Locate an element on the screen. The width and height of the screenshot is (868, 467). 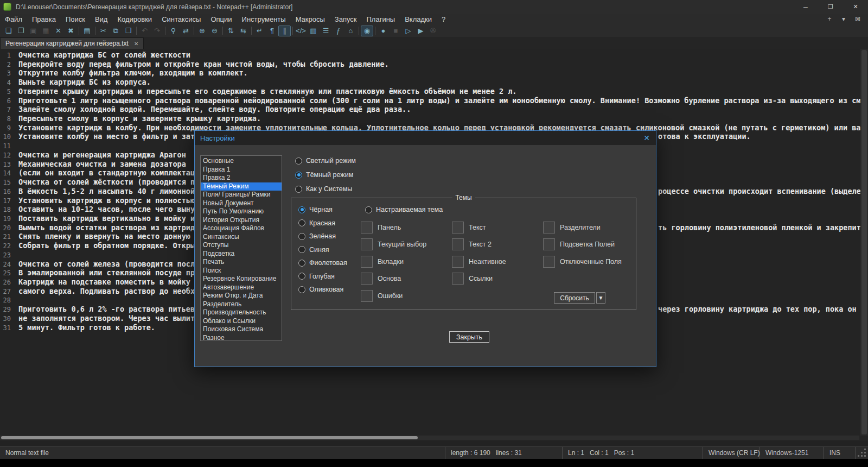
reset-button: Сбросить is located at coordinates (575, 298).